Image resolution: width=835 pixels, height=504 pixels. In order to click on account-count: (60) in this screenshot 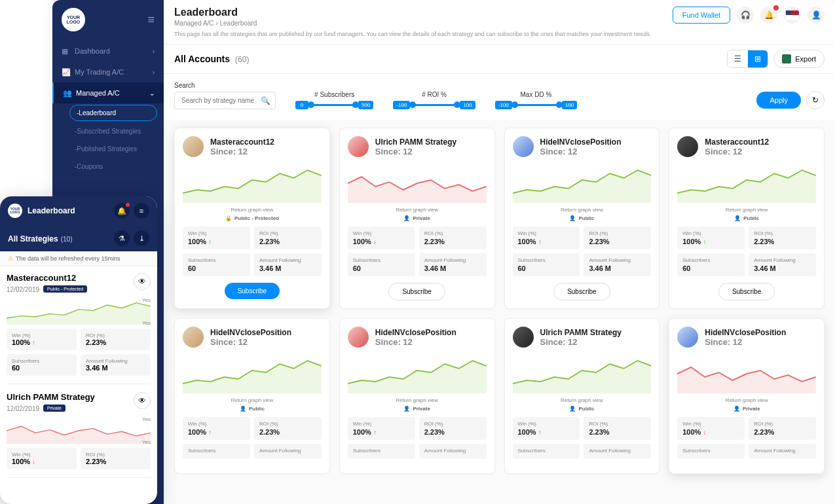, I will do `click(242, 60)`.